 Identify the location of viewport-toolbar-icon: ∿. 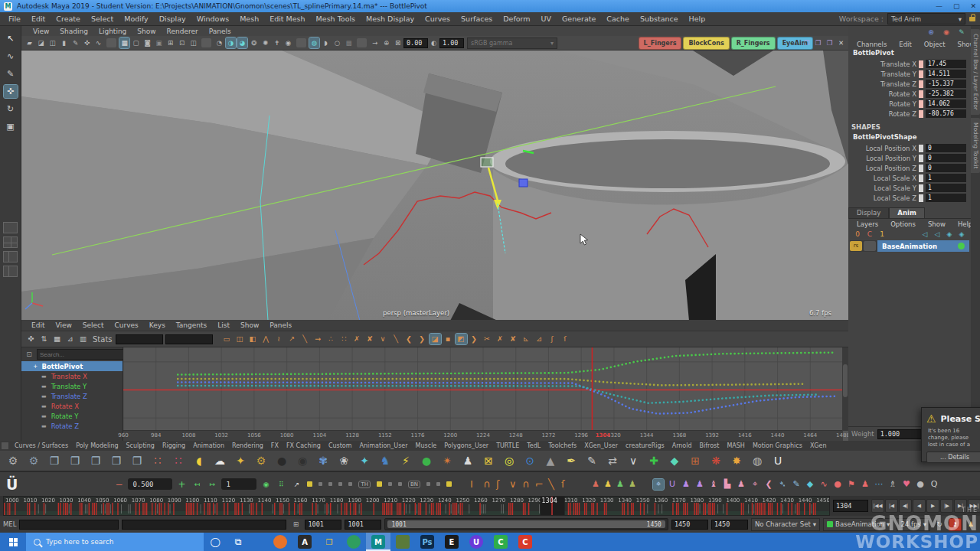
(98, 43).